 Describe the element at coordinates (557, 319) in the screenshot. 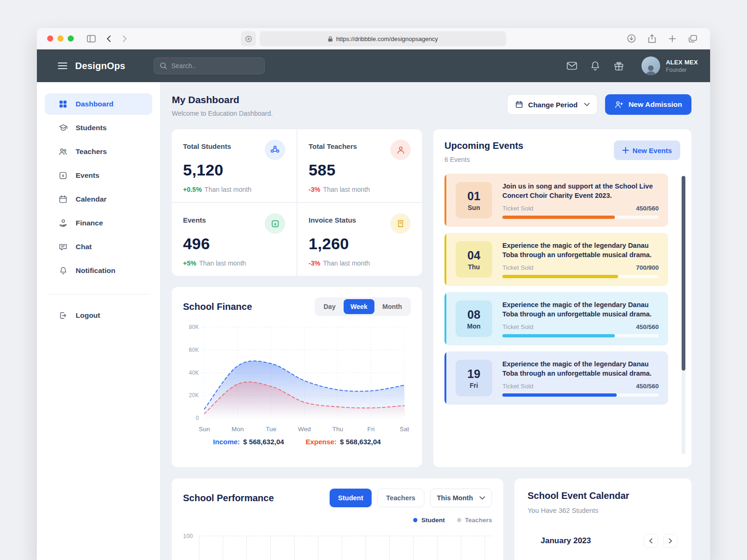

I see `event-item: 08 Mon Experience the magic of the legen…` at that location.